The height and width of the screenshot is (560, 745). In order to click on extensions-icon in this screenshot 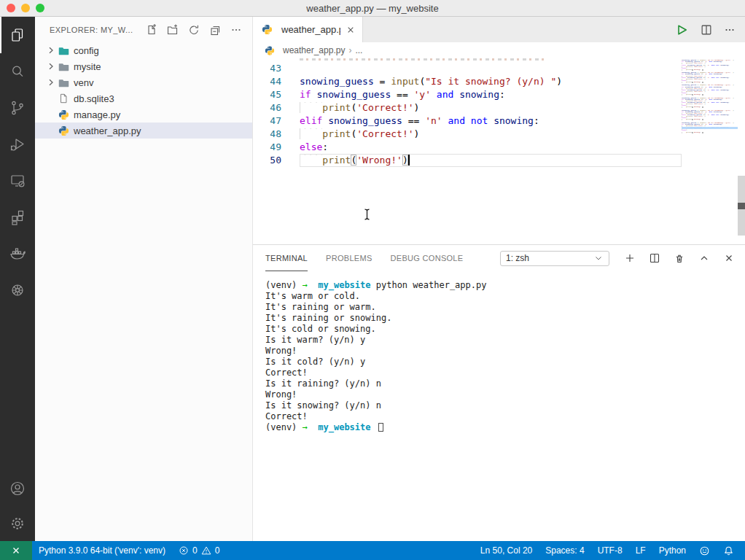, I will do `click(17, 217)`.